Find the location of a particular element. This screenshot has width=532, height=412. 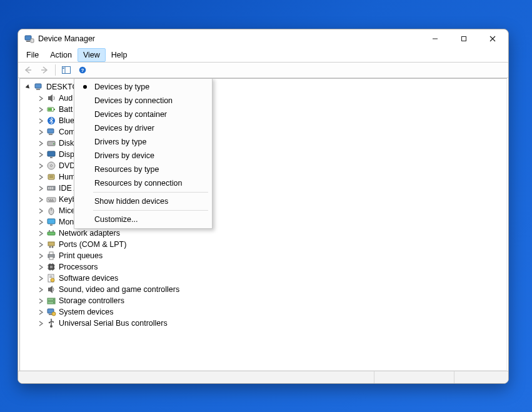

view-menu-item: Devices by type is located at coordinates (143, 87).